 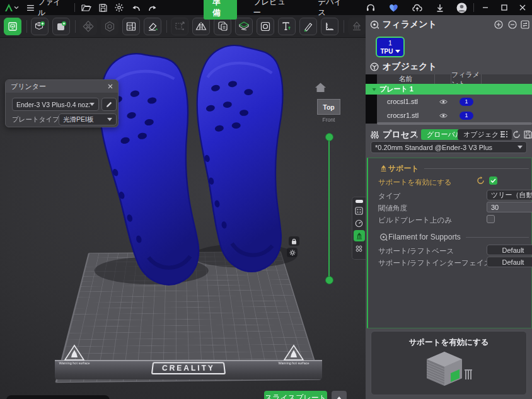 I want to click on sync-filament-button, so click(x=525, y=25).